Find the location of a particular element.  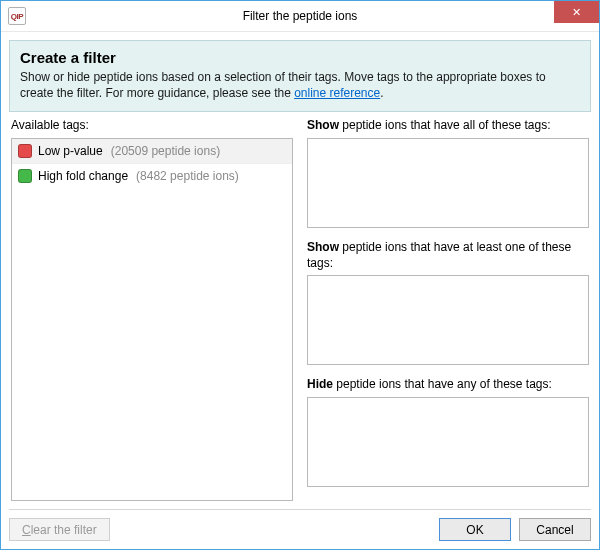

instruction-panel: Create a filter Show or hide peptide ion… is located at coordinates (300, 76).